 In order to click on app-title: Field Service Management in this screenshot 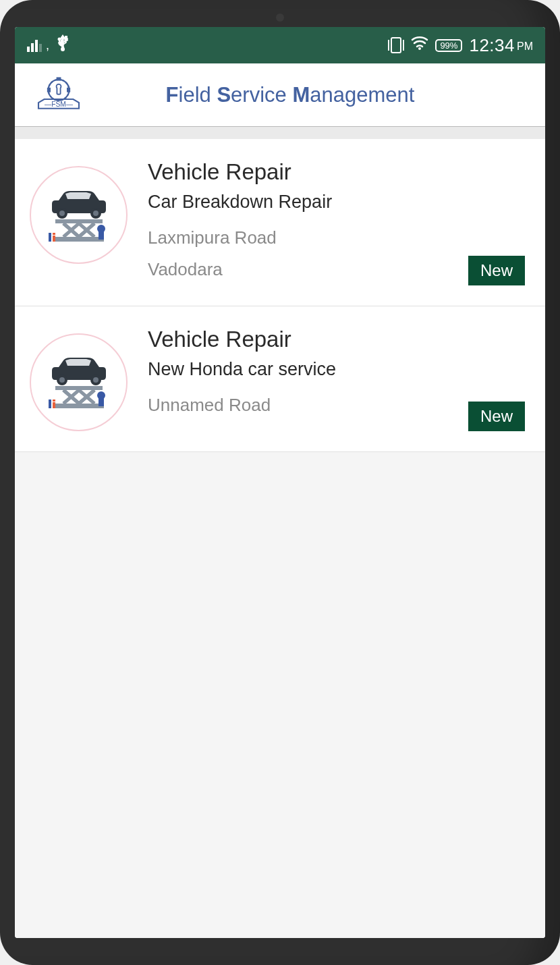, I will do `click(290, 95)`.